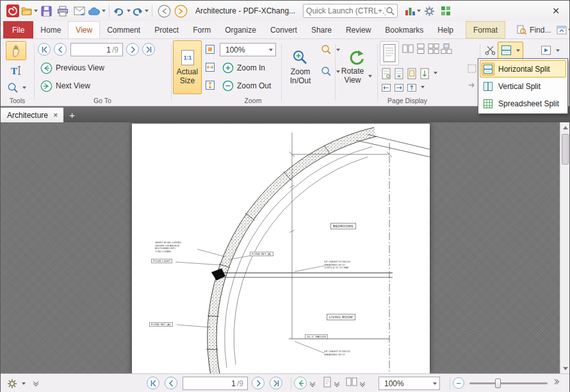 The width and height of the screenshot is (570, 392). What do you see at coordinates (356, 67) in the screenshot?
I see `rotate-view-button: Rotate View` at bounding box center [356, 67].